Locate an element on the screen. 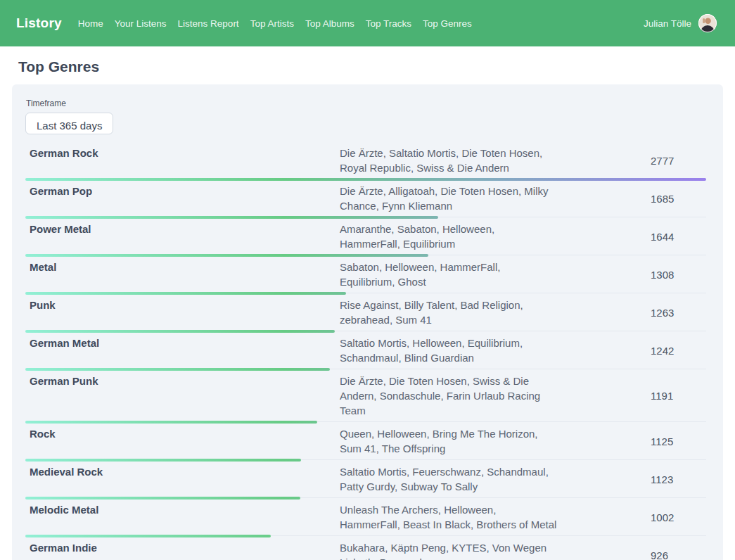 This screenshot has width=735, height=560. genre-top-artists: Die Ärzte, Saltatio Mortis, Die Toten Ho… is located at coordinates (449, 160).